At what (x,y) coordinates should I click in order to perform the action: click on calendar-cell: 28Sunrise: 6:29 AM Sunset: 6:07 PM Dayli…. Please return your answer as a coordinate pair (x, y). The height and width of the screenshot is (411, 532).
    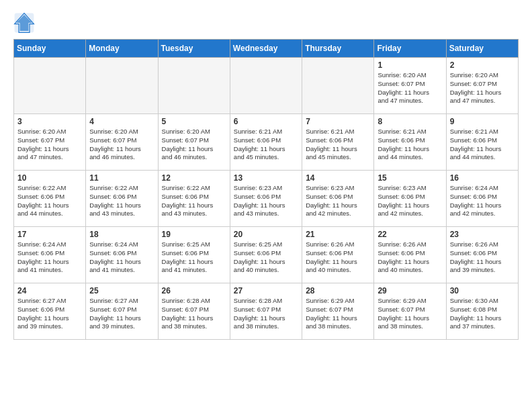
    Looking at the image, I should click on (339, 312).